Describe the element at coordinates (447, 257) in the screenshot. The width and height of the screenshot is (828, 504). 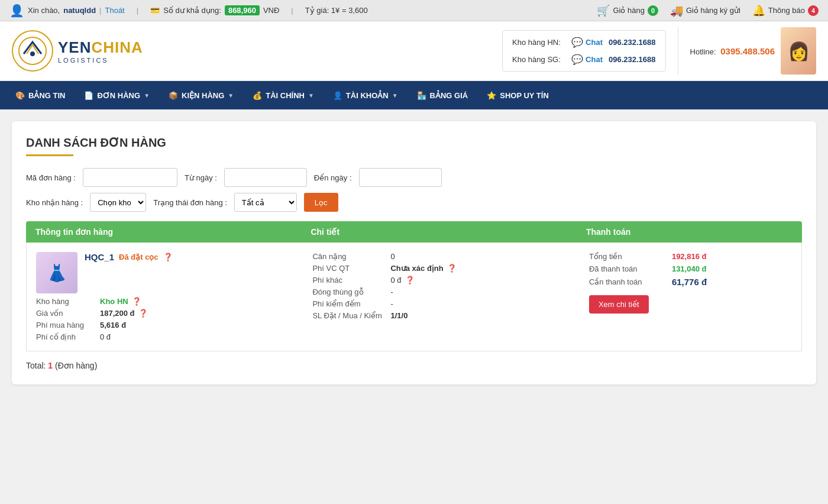
I see `can-nang-row: Cân nặng 0` at that location.